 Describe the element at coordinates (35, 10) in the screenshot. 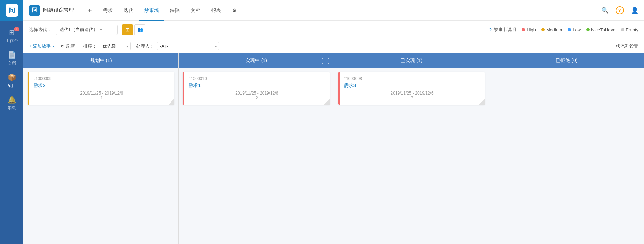

I see `topnav-app-icon: 问` at that location.